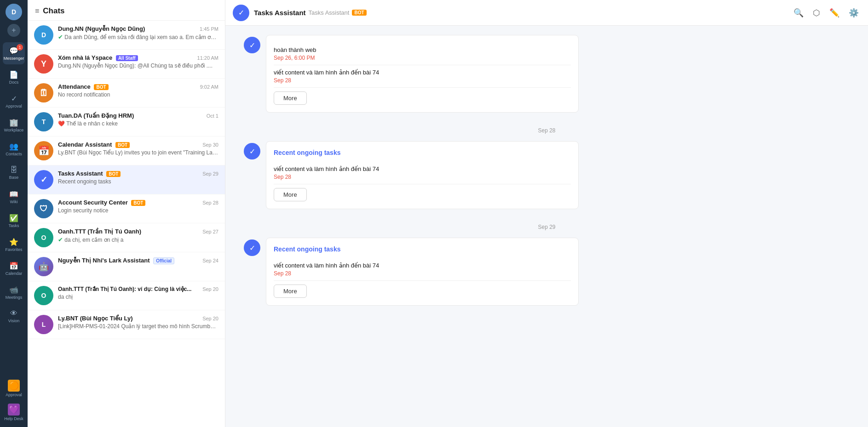 This screenshot has height=427, width=868. What do you see at coordinates (127, 58) in the screenshot?
I see `yspace-badge: All Staff` at bounding box center [127, 58].